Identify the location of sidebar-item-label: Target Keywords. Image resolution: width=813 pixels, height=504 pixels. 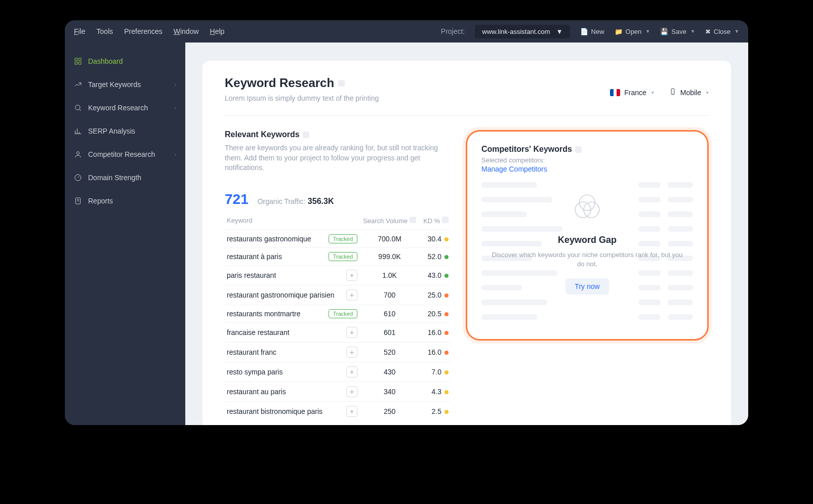
(114, 85).